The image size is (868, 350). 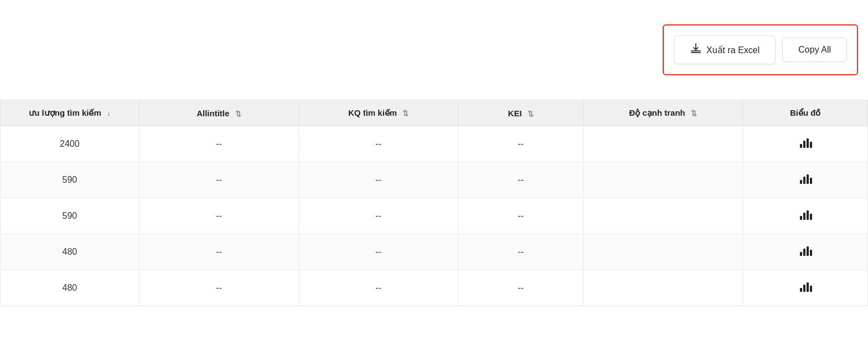 I want to click on col-header-bieu: Biểu đồ, so click(x=805, y=113).